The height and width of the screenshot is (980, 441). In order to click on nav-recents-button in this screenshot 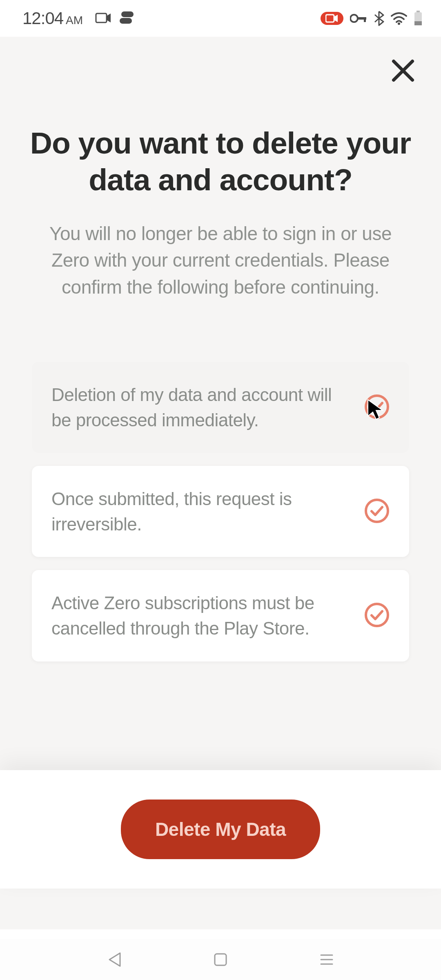, I will do `click(327, 960)`.